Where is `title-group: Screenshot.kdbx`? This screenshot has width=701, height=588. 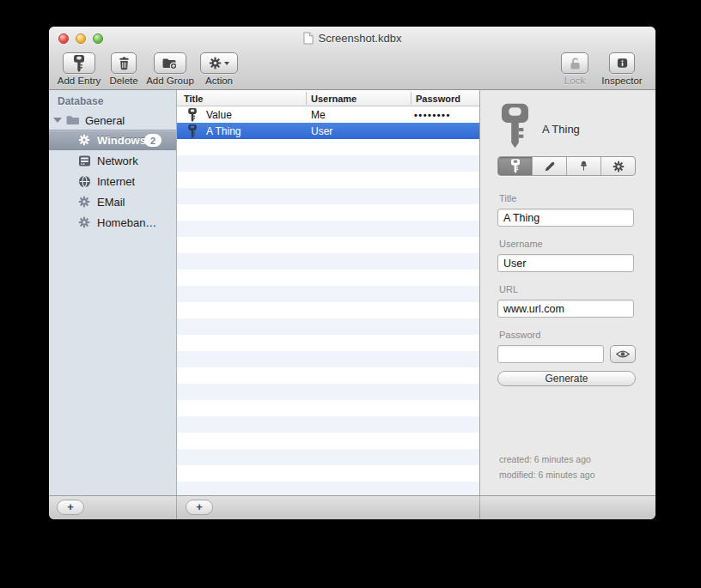
title-group: Screenshot.kdbx is located at coordinates (352, 38).